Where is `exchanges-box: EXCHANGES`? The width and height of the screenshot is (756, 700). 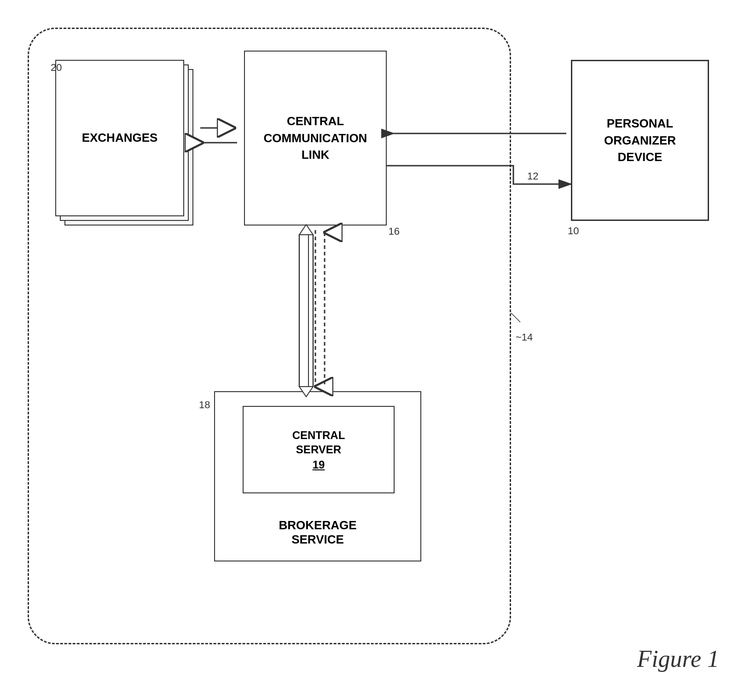 exchanges-box: EXCHANGES is located at coordinates (120, 138).